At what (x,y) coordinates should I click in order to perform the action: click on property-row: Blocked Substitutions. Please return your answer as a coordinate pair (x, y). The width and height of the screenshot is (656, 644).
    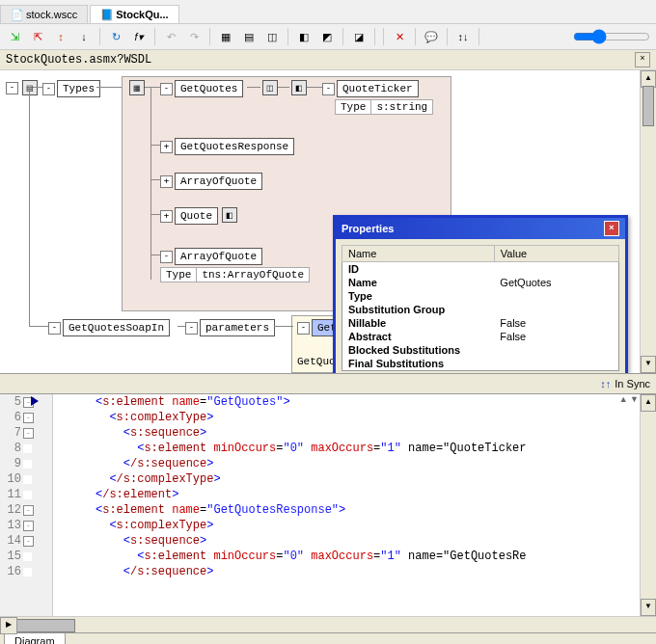
    Looking at the image, I should click on (480, 350).